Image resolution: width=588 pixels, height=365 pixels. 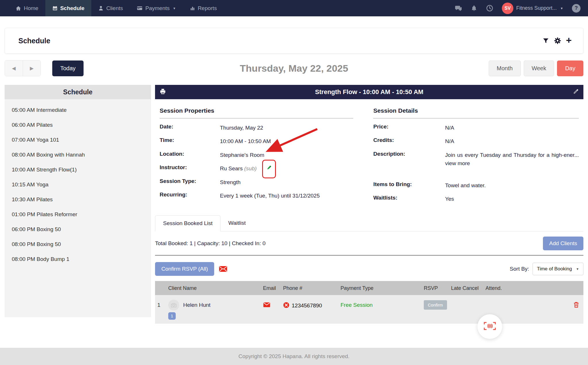 I want to click on property-row-recurring: Recurring: Every 1 week (Tue, Thu) until…, so click(x=256, y=196).